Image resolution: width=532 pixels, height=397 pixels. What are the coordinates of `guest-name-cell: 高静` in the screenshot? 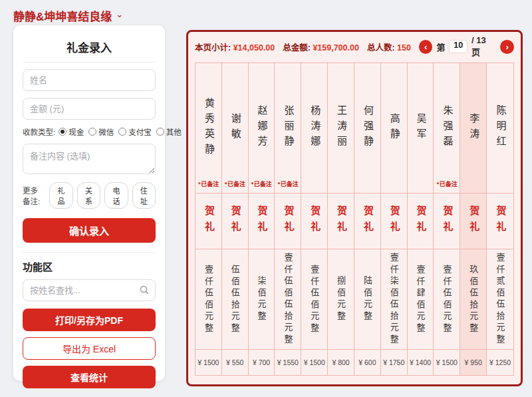 It's located at (394, 128).